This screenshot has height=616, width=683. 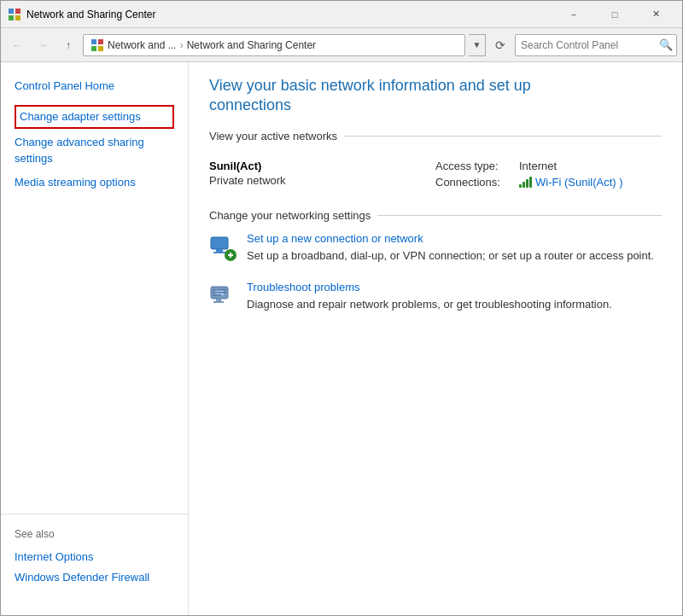 I want to click on window-icon, so click(x=15, y=15).